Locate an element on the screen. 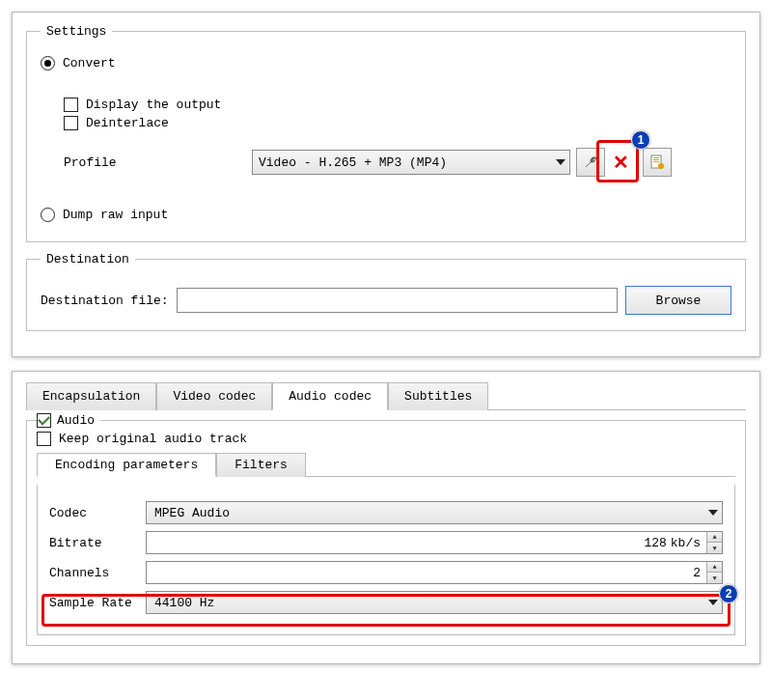 This screenshot has width=772, height=700. dump-raw-label: Dump raw input is located at coordinates (116, 214).